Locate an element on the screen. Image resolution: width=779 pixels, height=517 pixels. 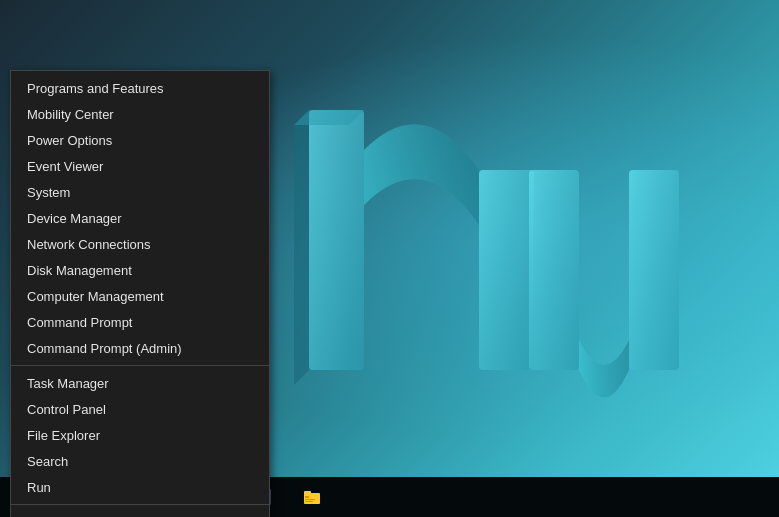
menu-item-task-manager: Task Manager is located at coordinates (140, 383).